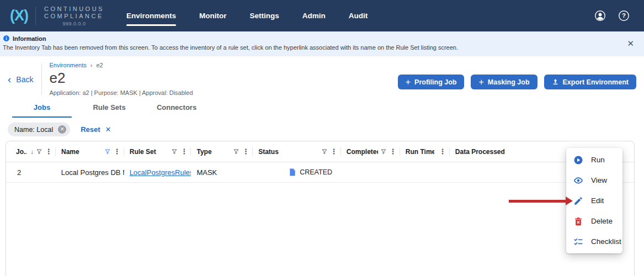  What do you see at coordinates (62, 129) in the screenshot?
I see `remove-filter-icon: ✕` at bounding box center [62, 129].